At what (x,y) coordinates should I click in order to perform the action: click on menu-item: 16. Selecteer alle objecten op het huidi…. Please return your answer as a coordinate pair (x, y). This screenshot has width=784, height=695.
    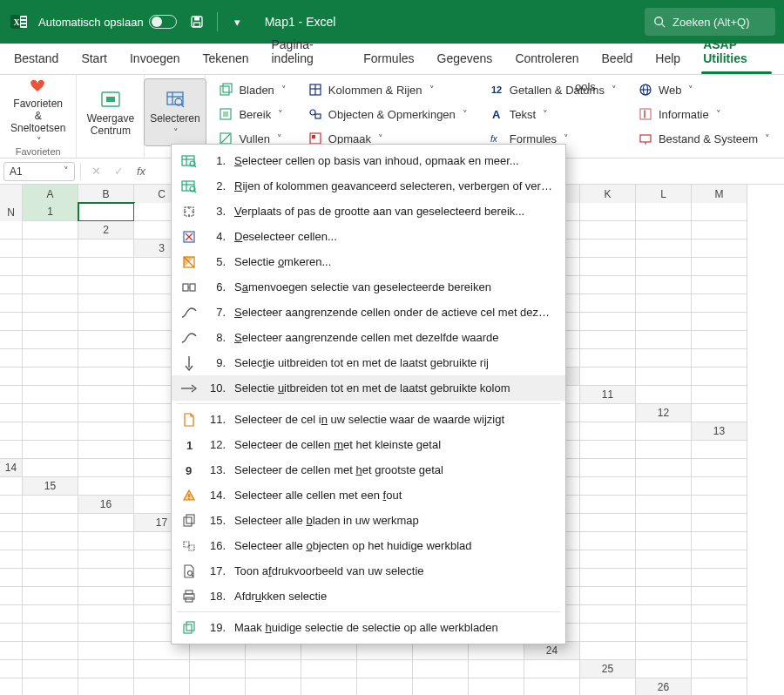
    Looking at the image, I should click on (368, 545).